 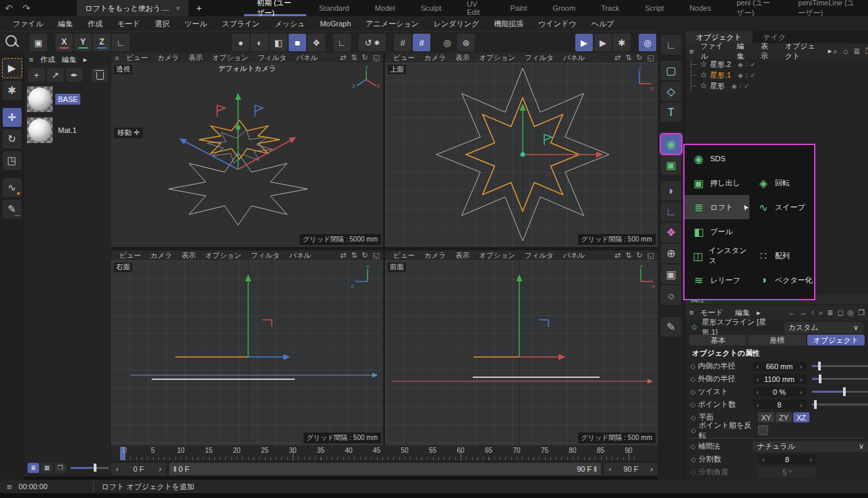 I want to click on status-menu-icon: ≡, so click(x=9, y=487).